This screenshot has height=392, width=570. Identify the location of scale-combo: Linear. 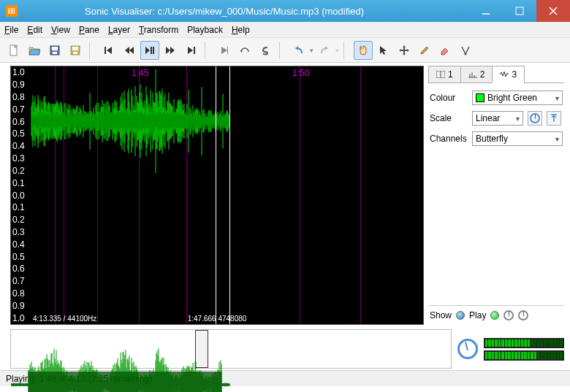
(498, 118).